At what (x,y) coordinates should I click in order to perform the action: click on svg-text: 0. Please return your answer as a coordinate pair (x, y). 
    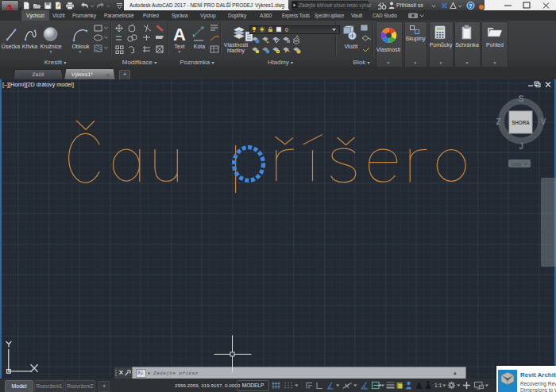
    Looking at the image, I should click on (287, 29).